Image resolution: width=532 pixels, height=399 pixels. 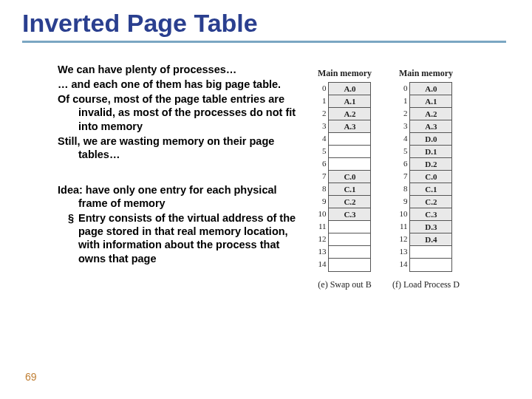 What do you see at coordinates (426, 74) in the screenshot?
I see `figure-f-header: Main memory` at bounding box center [426, 74].